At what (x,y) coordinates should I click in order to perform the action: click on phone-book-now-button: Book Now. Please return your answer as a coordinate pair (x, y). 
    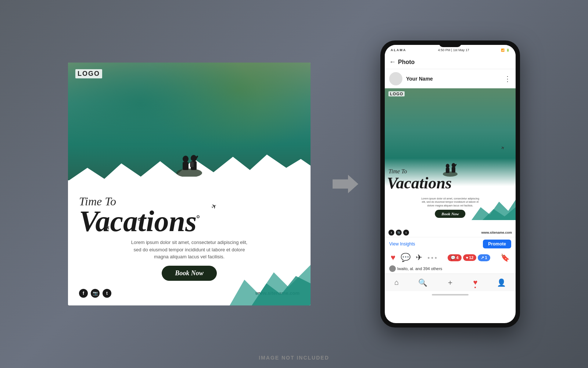
    Looking at the image, I should click on (450, 214).